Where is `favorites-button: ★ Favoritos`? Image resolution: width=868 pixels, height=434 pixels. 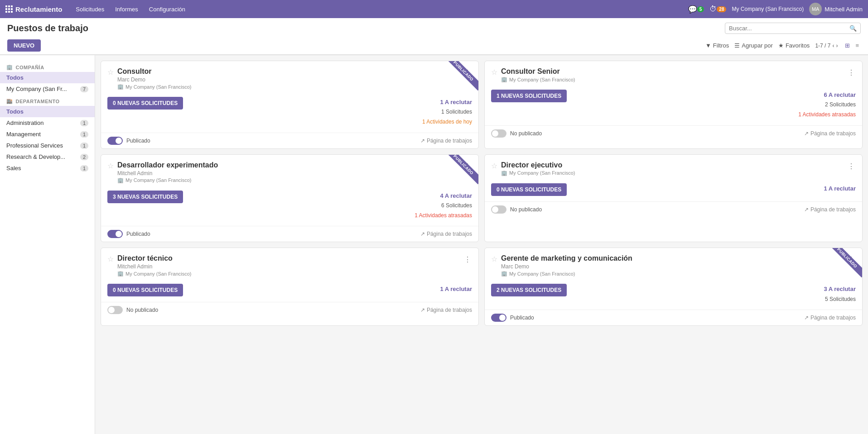 favorites-button: ★ Favoritos is located at coordinates (794, 45).